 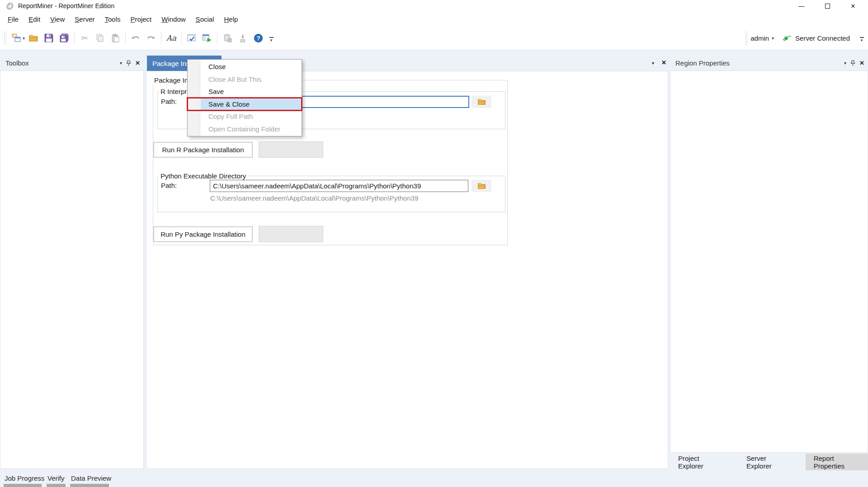 What do you see at coordinates (746, 38) in the screenshot?
I see `usertoolbar-grip` at bounding box center [746, 38].